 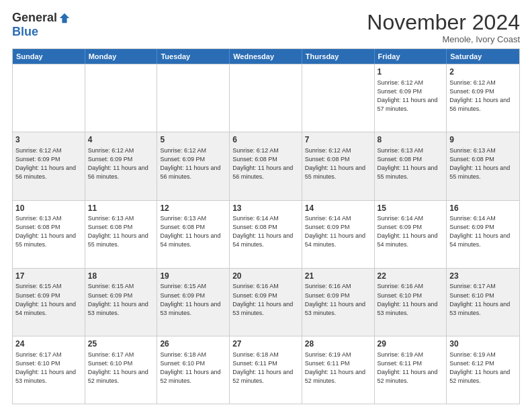 I want to click on cal-cell: 21Sunrise: 6:16 AMSunset: 6:09 PMDayligh…, so click(x=339, y=302).